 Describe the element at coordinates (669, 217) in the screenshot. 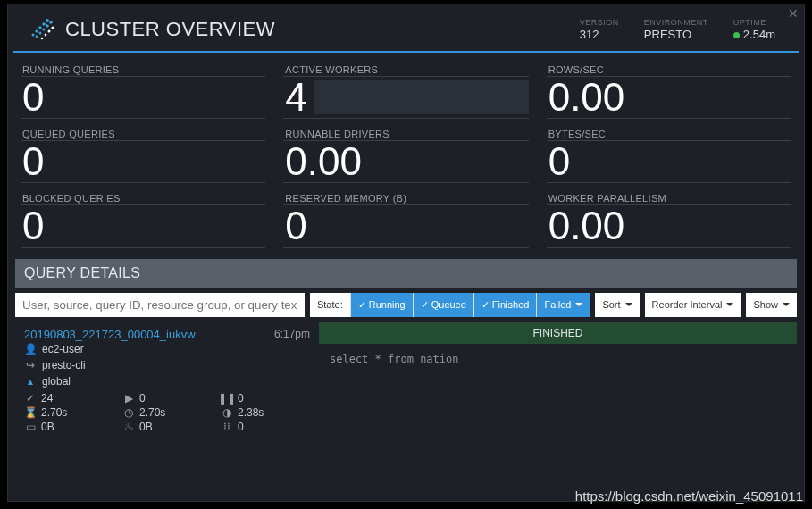

I see `metric-card: WORKER PARALLELISM0.00` at that location.